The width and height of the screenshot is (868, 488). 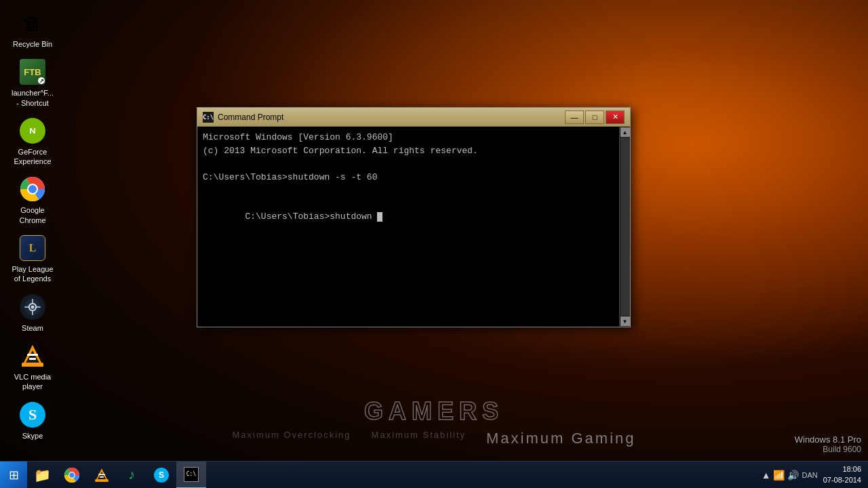 I want to click on clock-time: 18:06, so click(x=842, y=469).